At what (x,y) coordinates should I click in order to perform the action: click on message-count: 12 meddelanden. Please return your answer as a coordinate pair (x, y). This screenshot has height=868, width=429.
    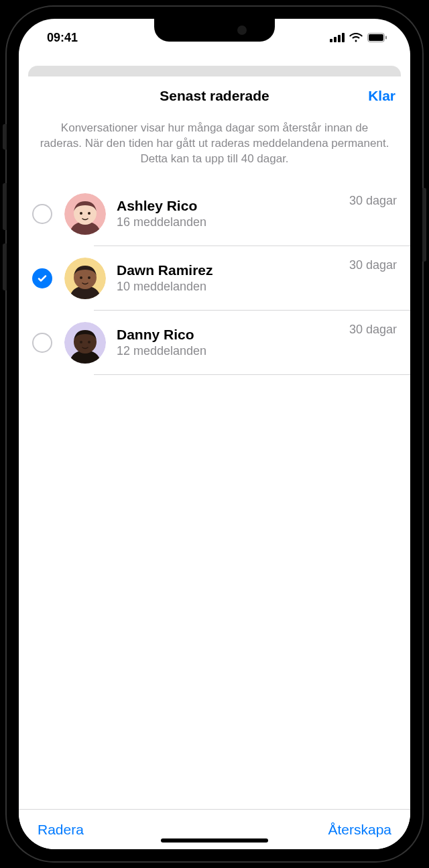
    Looking at the image, I should click on (233, 351).